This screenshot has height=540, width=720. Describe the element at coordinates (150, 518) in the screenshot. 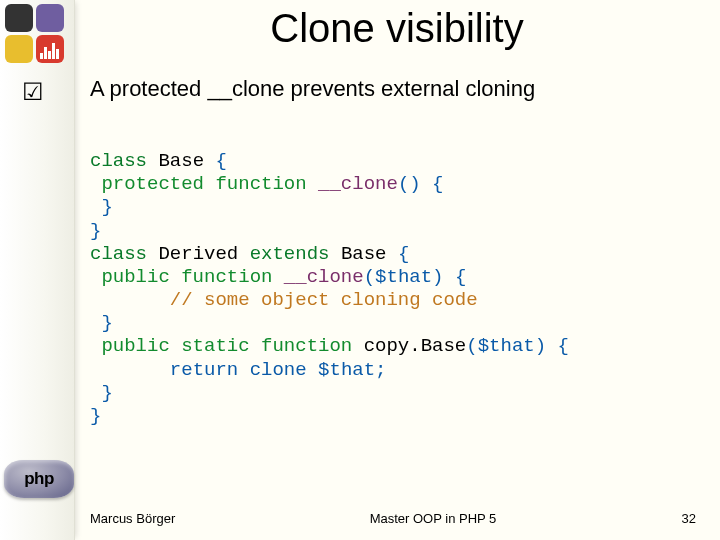

I see `footer-author: Marcus Börger` at that location.